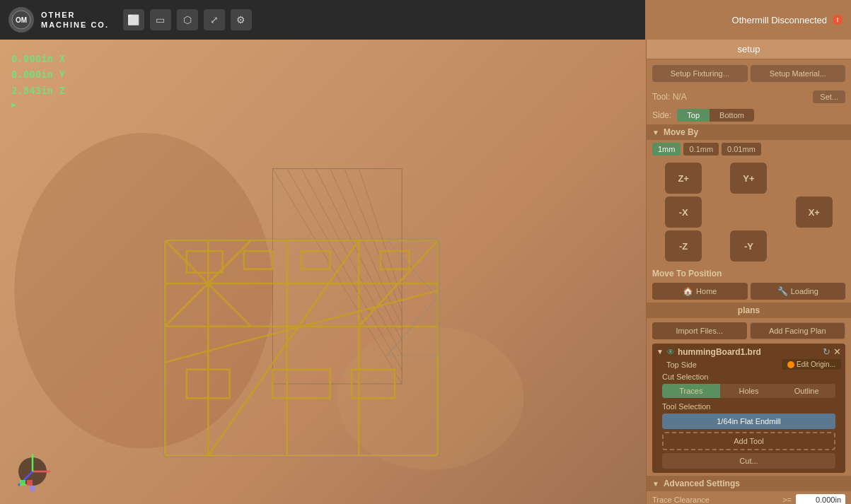 The width and height of the screenshot is (851, 504). What do you see at coordinates (731, 115) in the screenshot?
I see `side-bottom-button: Bottom` at bounding box center [731, 115].